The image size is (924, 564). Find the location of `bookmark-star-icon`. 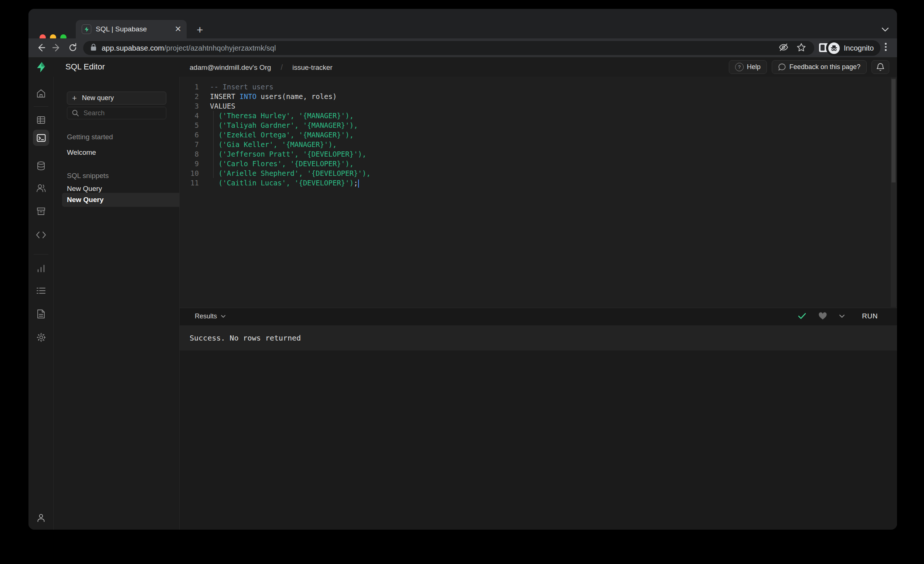

bookmark-star-icon is located at coordinates (801, 48).